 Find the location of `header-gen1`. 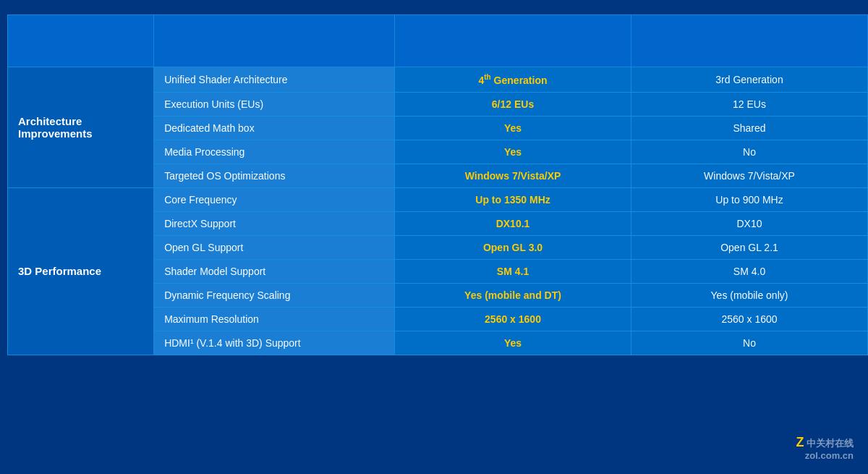

header-gen1 is located at coordinates (749, 41).